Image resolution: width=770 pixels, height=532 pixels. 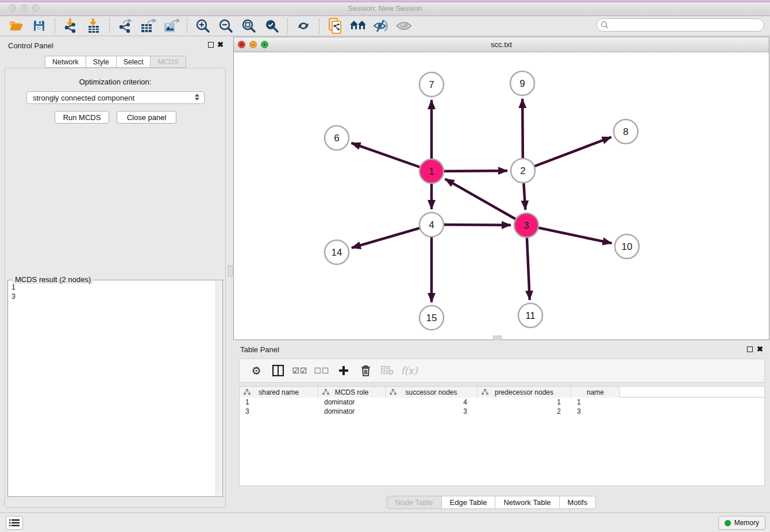 I want to click on optimization-criterion-select: strongly connected component, so click(x=116, y=98).